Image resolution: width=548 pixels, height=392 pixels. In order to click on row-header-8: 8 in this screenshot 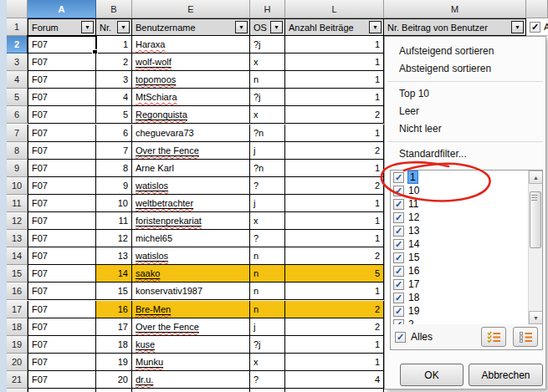, I will do `click(17, 150)`.